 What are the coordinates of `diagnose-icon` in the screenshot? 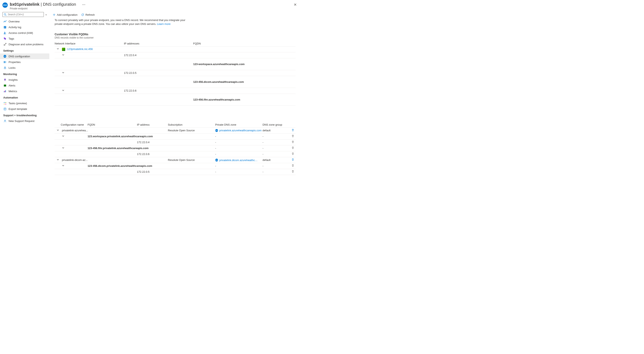 It's located at (5, 44).